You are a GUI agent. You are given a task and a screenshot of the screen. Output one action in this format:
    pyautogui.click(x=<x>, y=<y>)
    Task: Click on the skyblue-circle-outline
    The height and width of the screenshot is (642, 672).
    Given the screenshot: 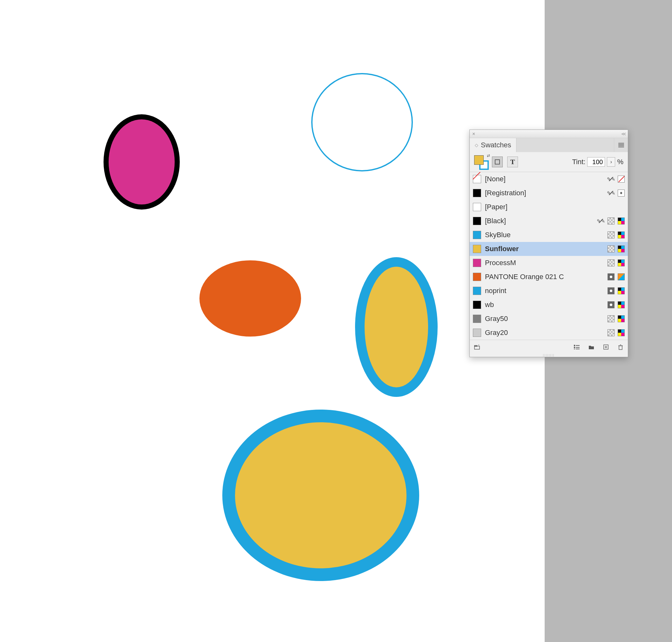 What is the action you would take?
    pyautogui.click(x=362, y=122)
    